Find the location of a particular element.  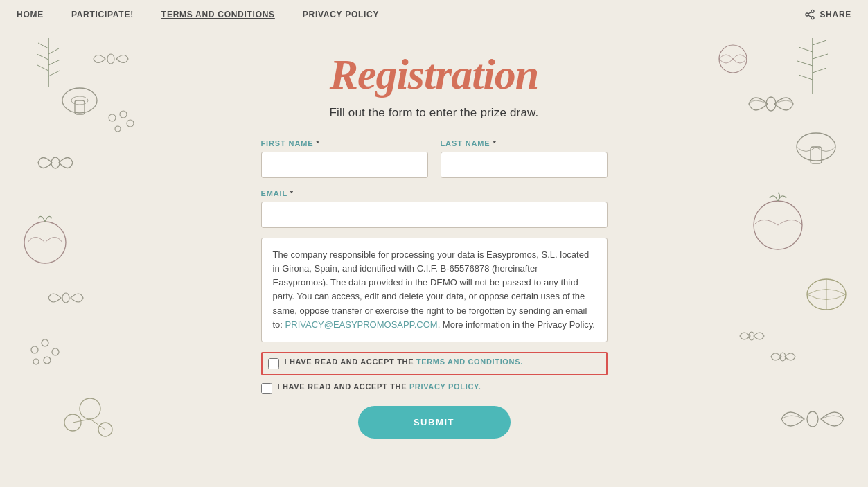

email-group: EMAIL * is located at coordinates (434, 209).